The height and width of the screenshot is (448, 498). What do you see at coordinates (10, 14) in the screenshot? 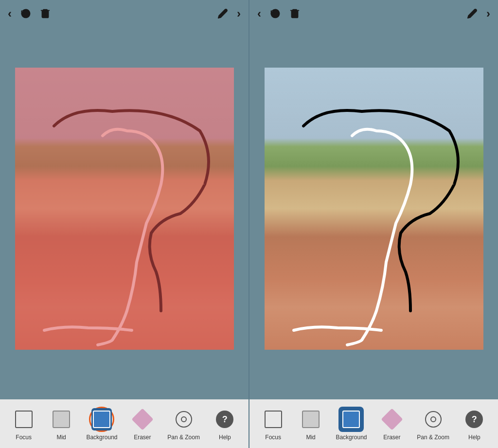
I see `back-button: ‹` at bounding box center [10, 14].